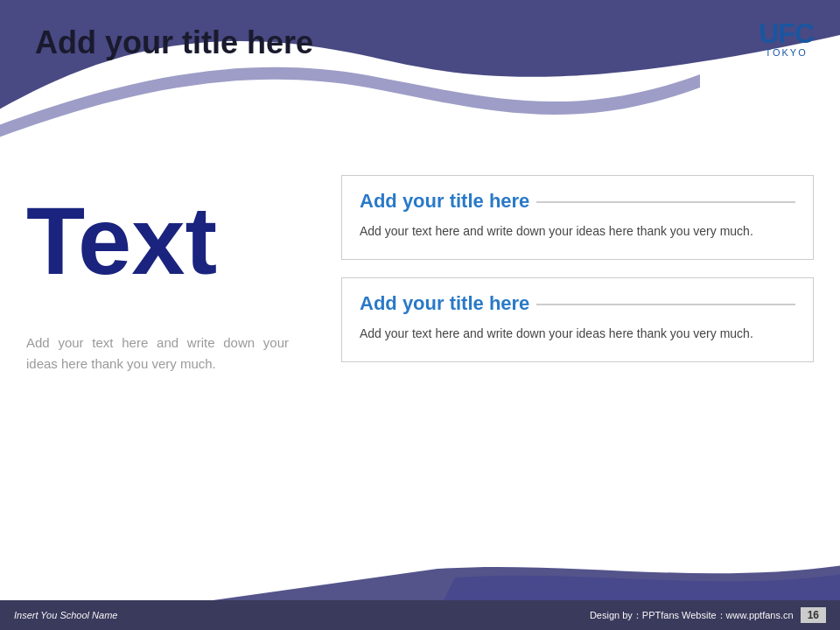  I want to click on logo-area: UFC TOKYO, so click(786, 38).